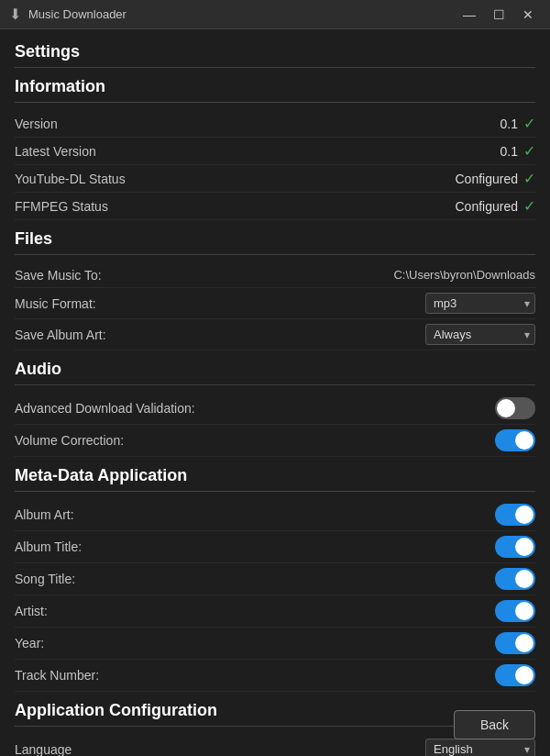  What do you see at coordinates (45, 579) in the screenshot?
I see `song-title-label: Song Title:` at bounding box center [45, 579].